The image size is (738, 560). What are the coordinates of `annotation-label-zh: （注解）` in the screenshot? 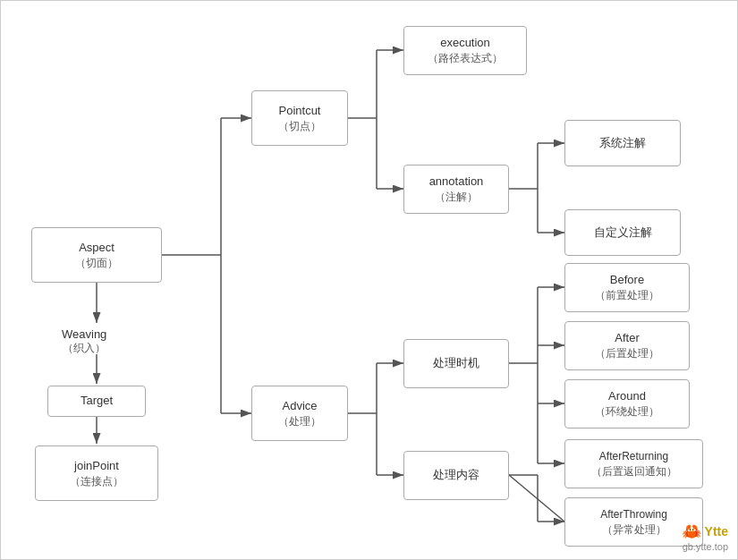 It's located at (456, 197).